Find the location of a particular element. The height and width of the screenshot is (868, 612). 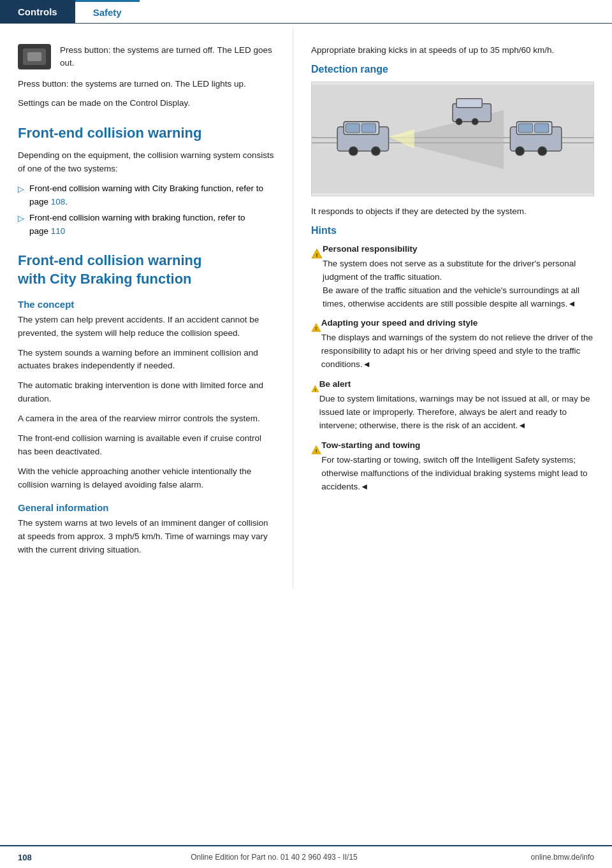

hint2-content: Adapting your speed and driving style Th… is located at coordinates (458, 344).